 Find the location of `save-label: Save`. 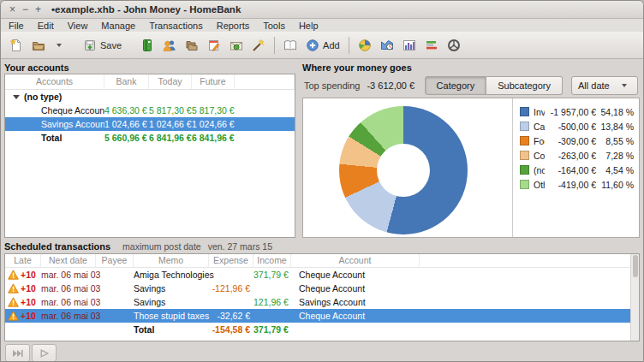

save-label: Save is located at coordinates (111, 45).